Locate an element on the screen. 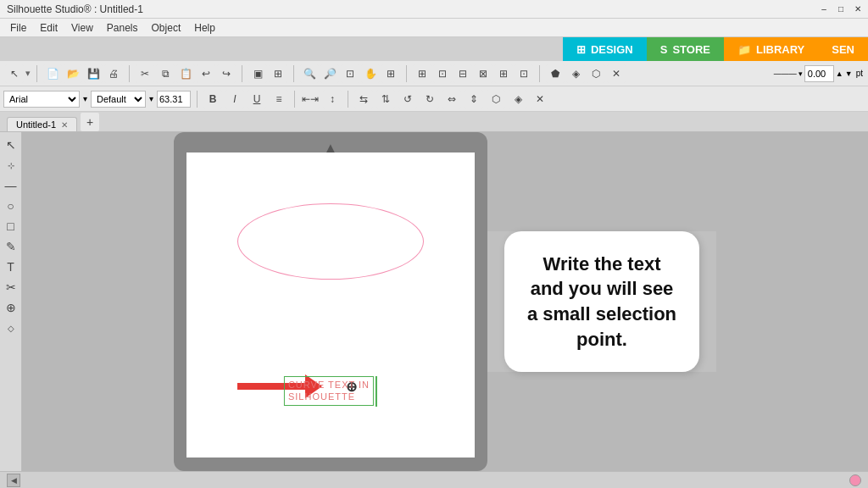 The height and width of the screenshot is (488, 868). menu-file: File is located at coordinates (19, 28).